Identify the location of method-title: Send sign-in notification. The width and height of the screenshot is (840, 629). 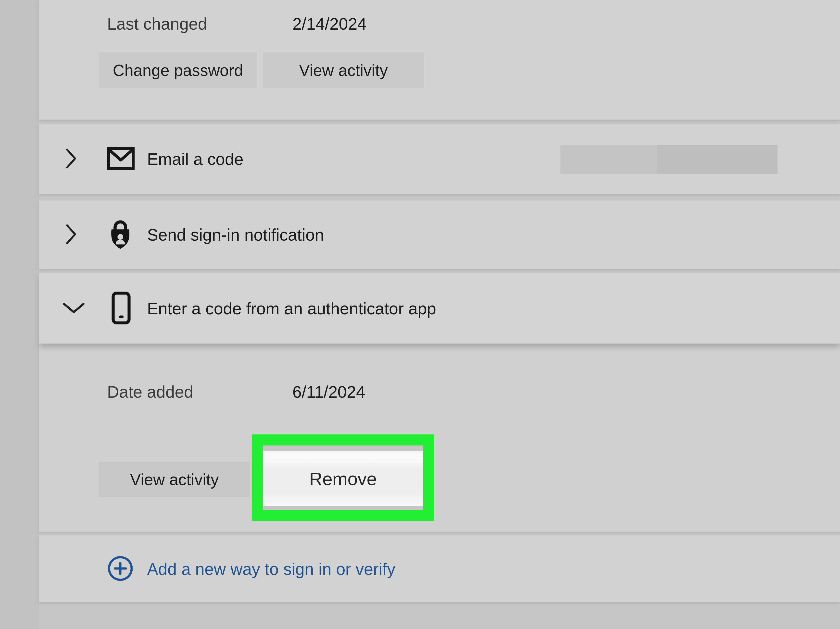
(235, 235).